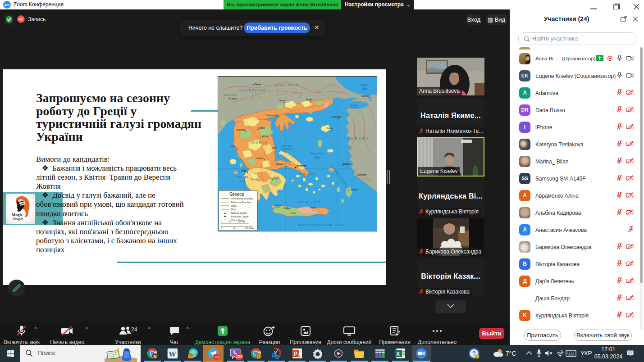  What do you see at coordinates (239, 213) in the screenshot?
I see `svg-text: National Capital` at bounding box center [239, 213].